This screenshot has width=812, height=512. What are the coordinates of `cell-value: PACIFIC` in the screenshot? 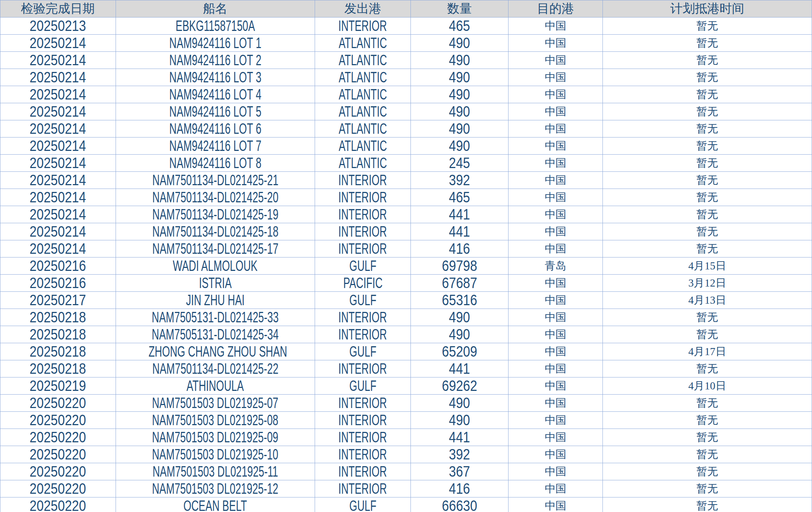 It's located at (362, 283).